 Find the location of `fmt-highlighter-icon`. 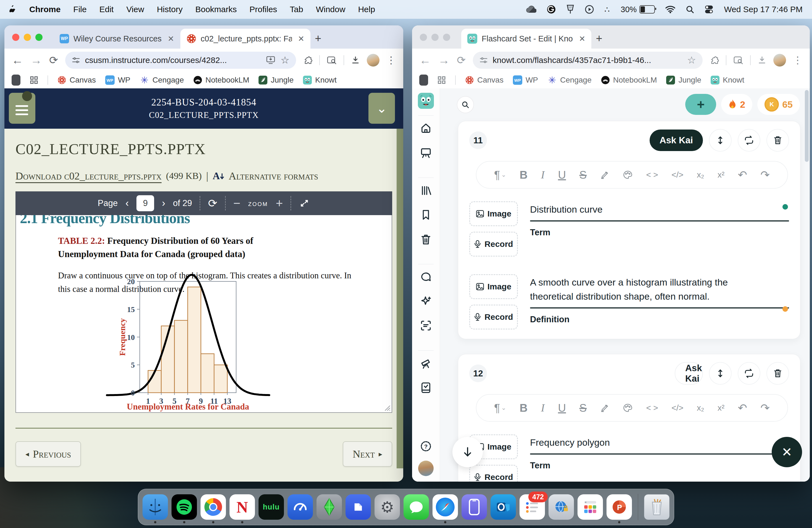

fmt-highlighter-icon is located at coordinates (605, 408).